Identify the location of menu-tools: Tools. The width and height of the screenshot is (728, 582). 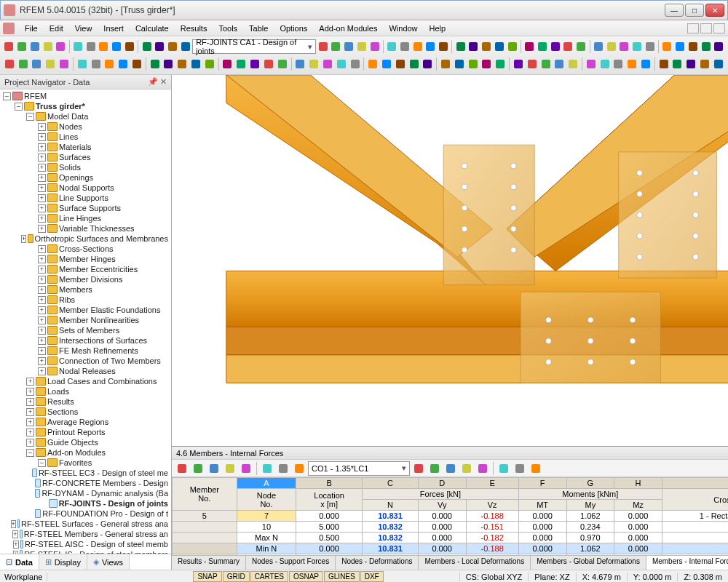
(228, 28).